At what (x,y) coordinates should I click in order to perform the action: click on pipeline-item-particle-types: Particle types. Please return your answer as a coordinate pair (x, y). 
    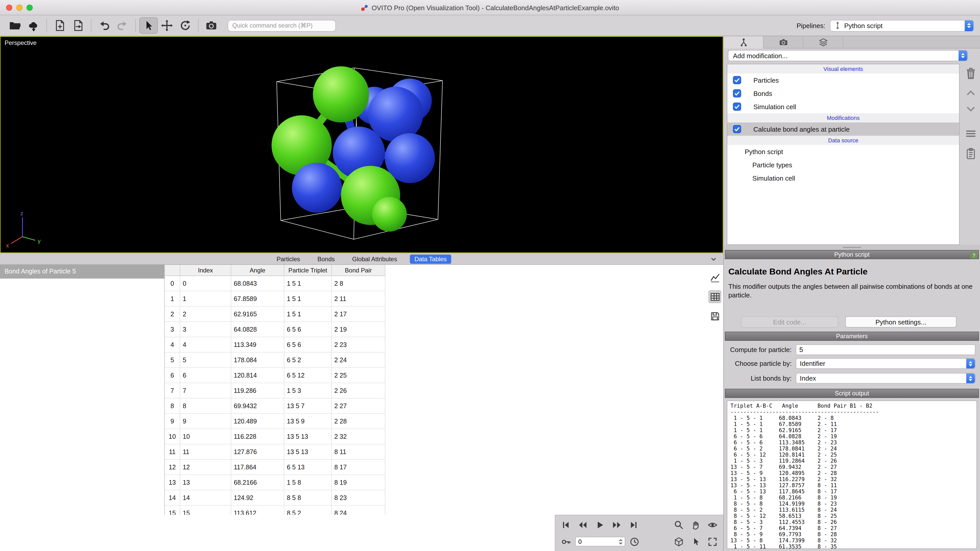
    Looking at the image, I should click on (843, 165).